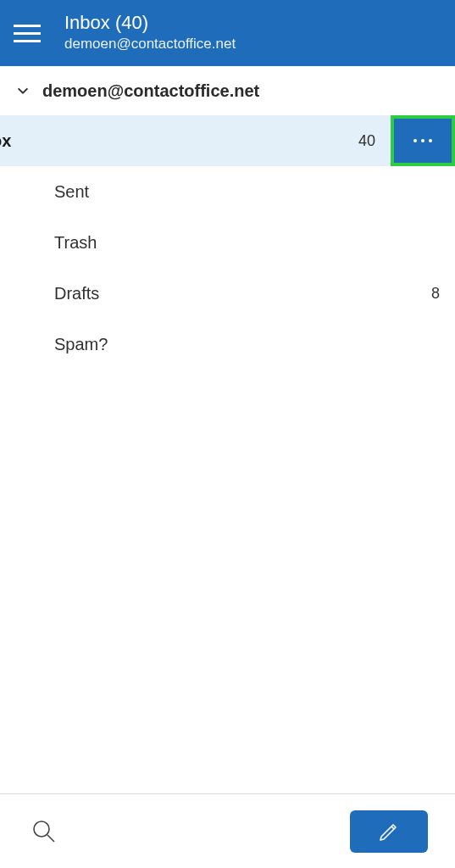  Describe the element at coordinates (31, 33) in the screenshot. I see `menu-button` at that location.